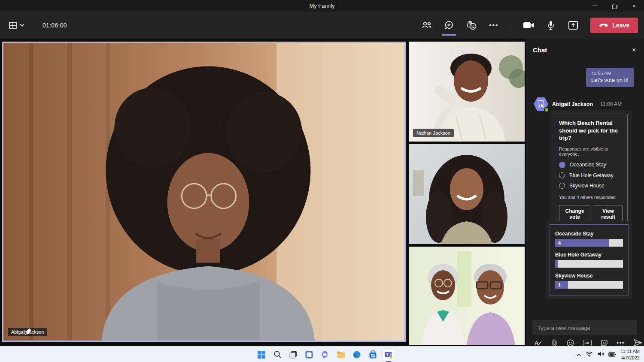 Image resolution: width=644 pixels, height=362 pixels. Describe the element at coordinates (587, 343) in the screenshot. I see `gif-button: GIF` at that location.